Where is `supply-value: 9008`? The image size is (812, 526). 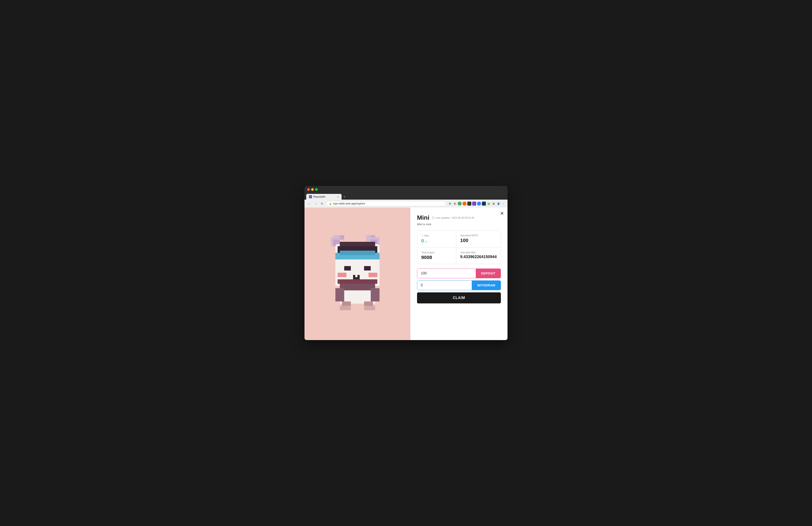 supply-value: 9008 is located at coordinates (437, 257).